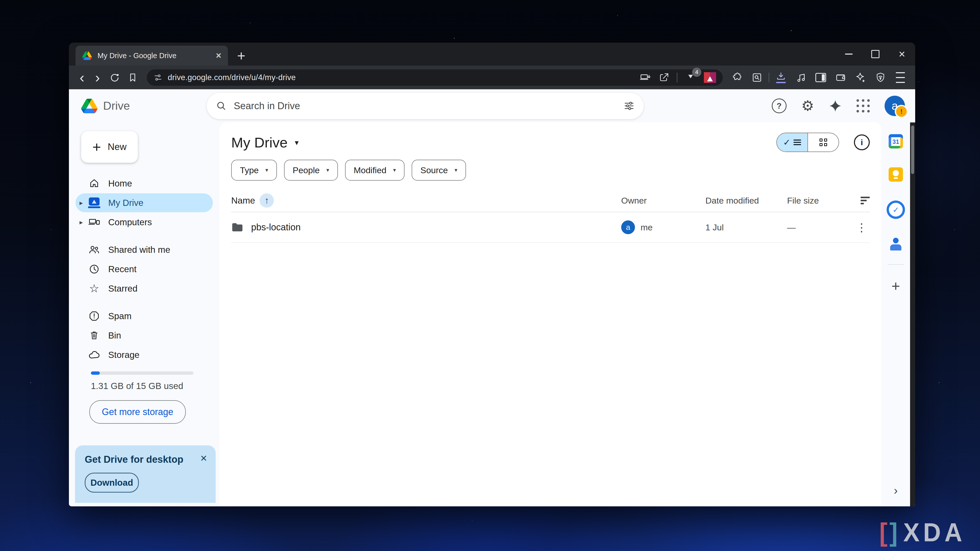 This screenshot has height=551, width=980. Describe the element at coordinates (133, 78) in the screenshot. I see `bookmark-icon` at that location.